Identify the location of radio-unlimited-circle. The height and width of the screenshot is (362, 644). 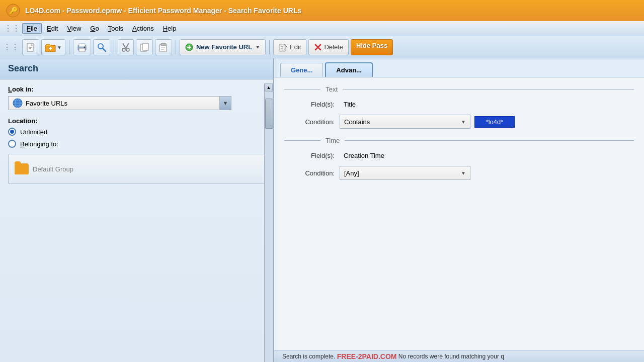
(12, 132).